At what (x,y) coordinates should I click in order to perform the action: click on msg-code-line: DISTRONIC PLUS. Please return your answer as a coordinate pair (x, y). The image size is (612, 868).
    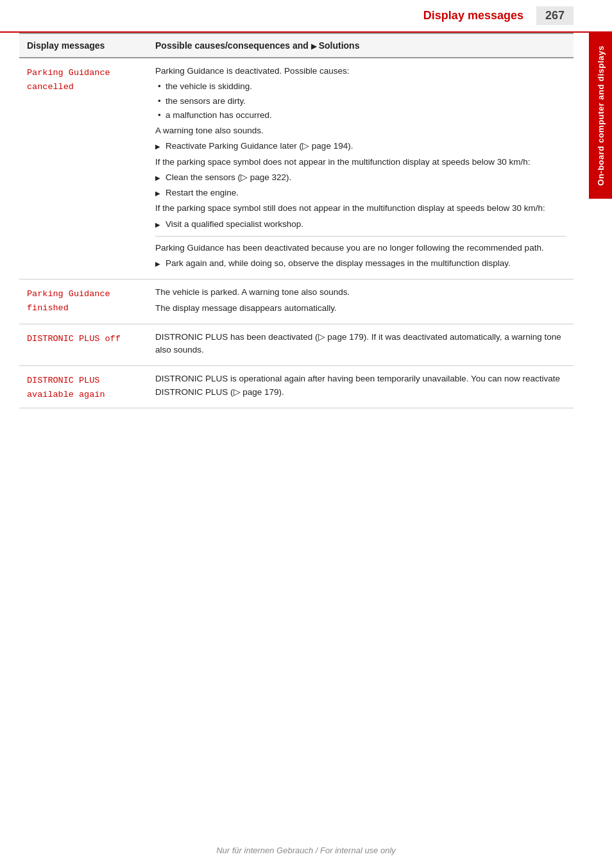
    Looking at the image, I should click on (63, 381).